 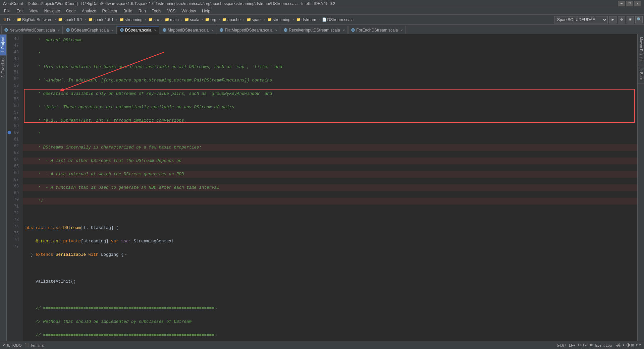 I want to click on line-number-75: 75, so click(x=14, y=233).